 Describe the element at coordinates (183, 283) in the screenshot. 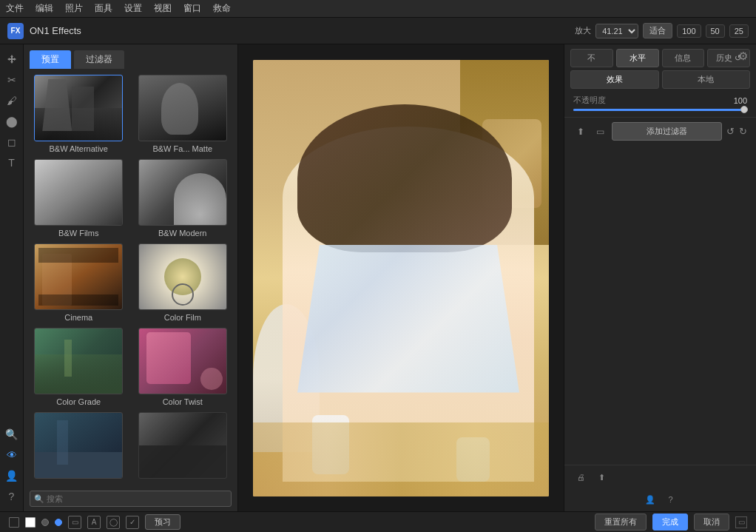

I see `preset-color-film: Color Film` at that location.